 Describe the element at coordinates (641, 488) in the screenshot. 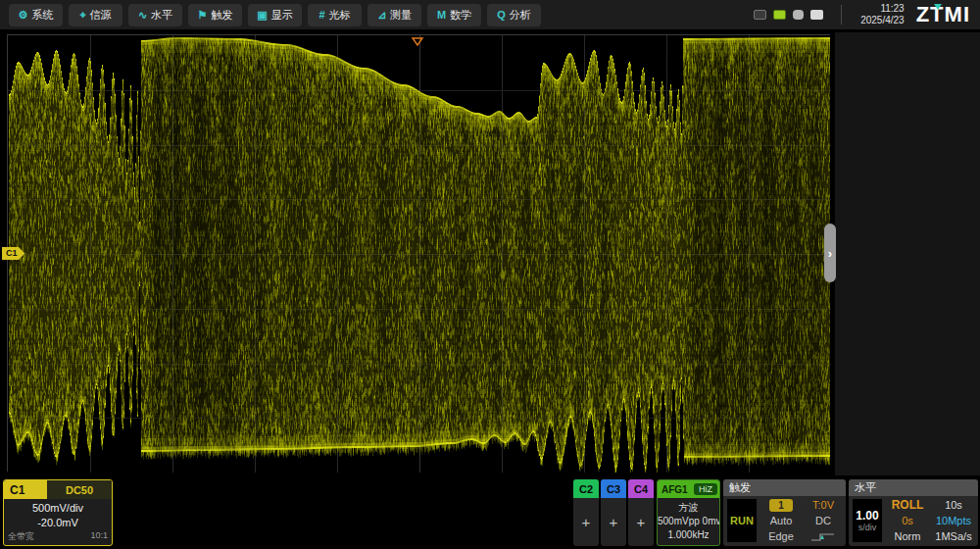

I see `channel4-name: C4` at that location.